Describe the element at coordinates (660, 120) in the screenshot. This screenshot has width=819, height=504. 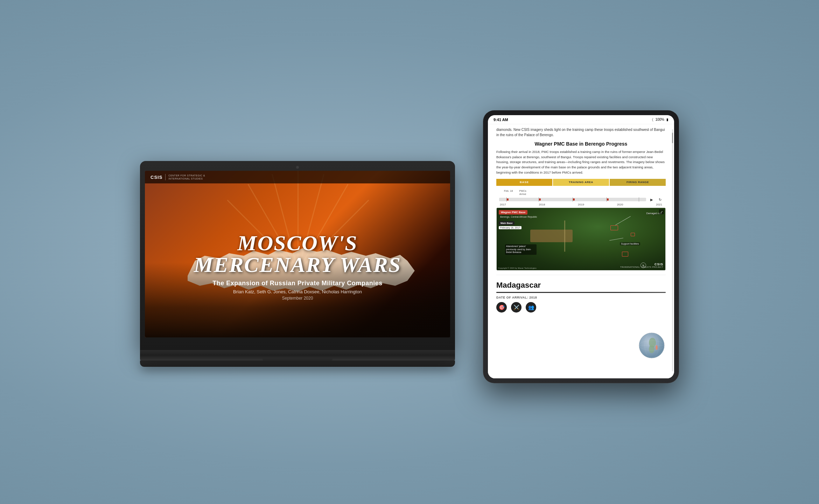
I see `tablet-status-icons: 〈 100% ▮` at that location.